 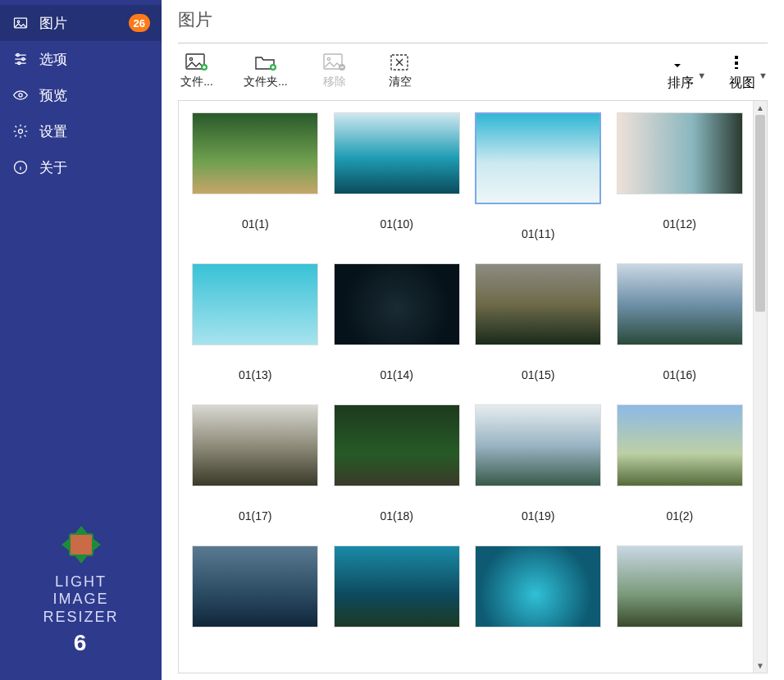 I want to click on thumbnail-item: 01(10), so click(x=397, y=176).